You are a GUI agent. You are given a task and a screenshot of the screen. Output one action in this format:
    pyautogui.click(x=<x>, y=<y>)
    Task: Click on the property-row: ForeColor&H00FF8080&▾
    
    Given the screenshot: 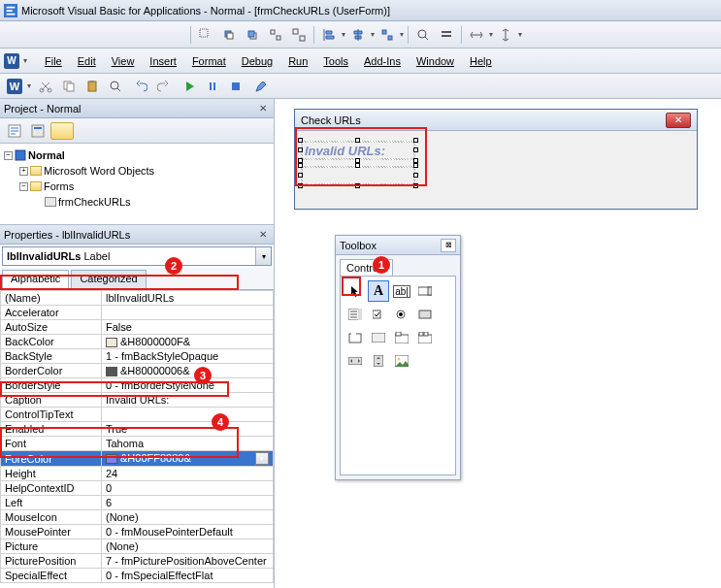 What is the action you would take?
    pyautogui.click(x=138, y=459)
    